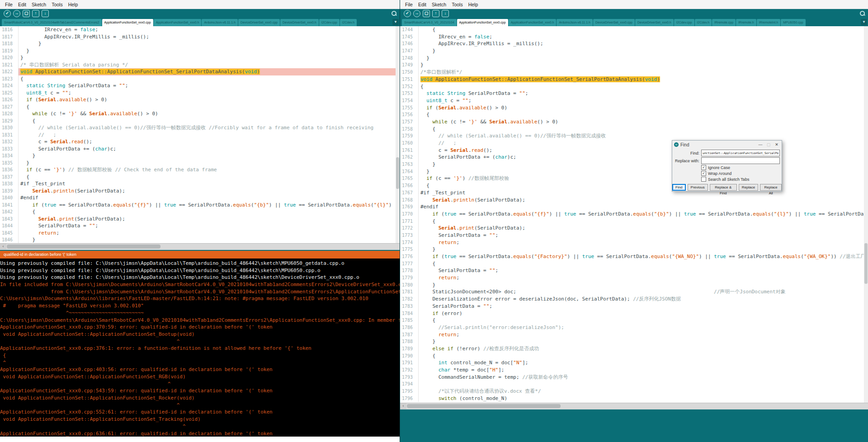  What do you see at coordinates (634, 65) in the screenshot?
I see `code-line: 1749}` at bounding box center [634, 65].